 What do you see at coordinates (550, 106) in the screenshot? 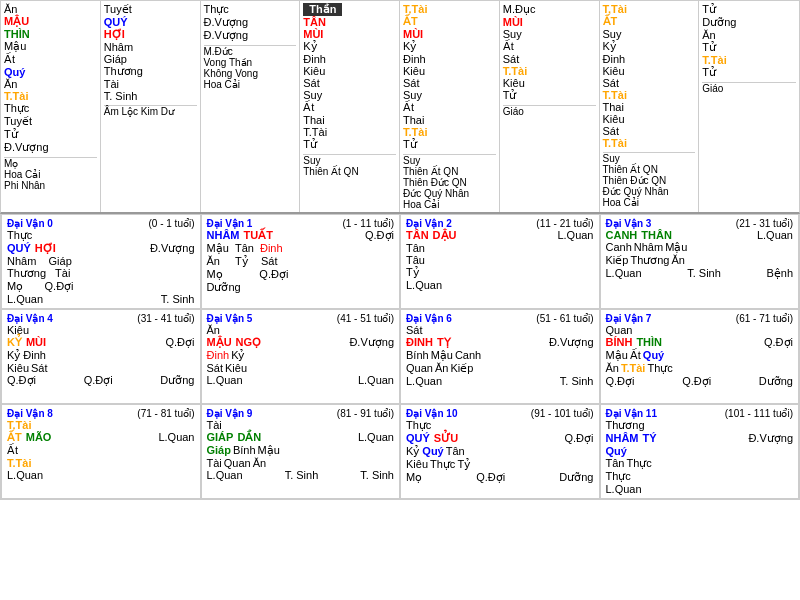
I see `top-col-6: M.Đục MÙI Suy Ất Sát T.Tài Kiêu Tử Giáo` at bounding box center [550, 106].